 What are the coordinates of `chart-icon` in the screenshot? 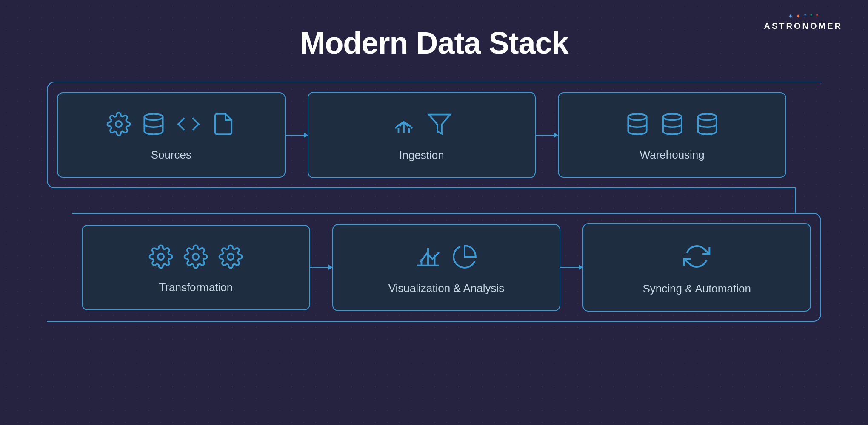 It's located at (428, 257).